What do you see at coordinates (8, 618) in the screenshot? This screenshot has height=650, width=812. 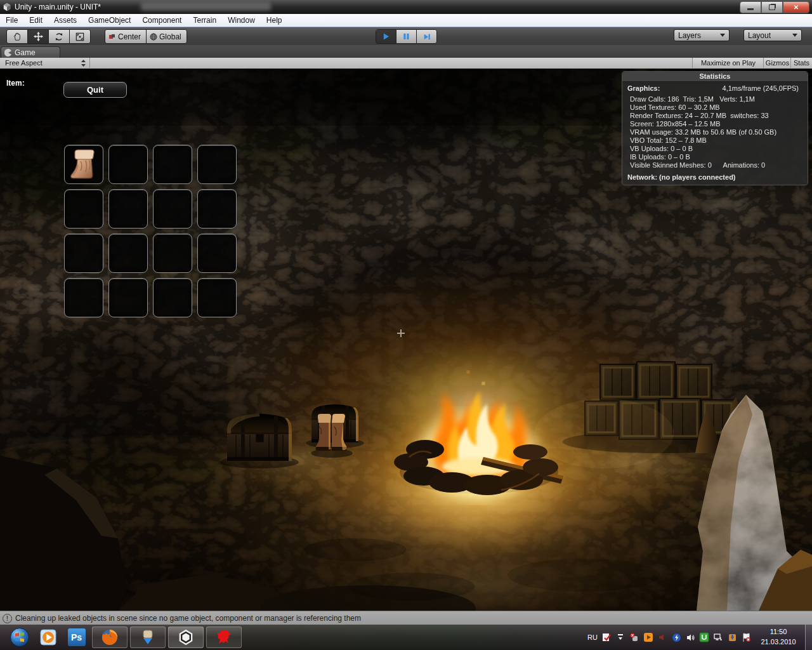 I see `info-icon: !` at bounding box center [8, 618].